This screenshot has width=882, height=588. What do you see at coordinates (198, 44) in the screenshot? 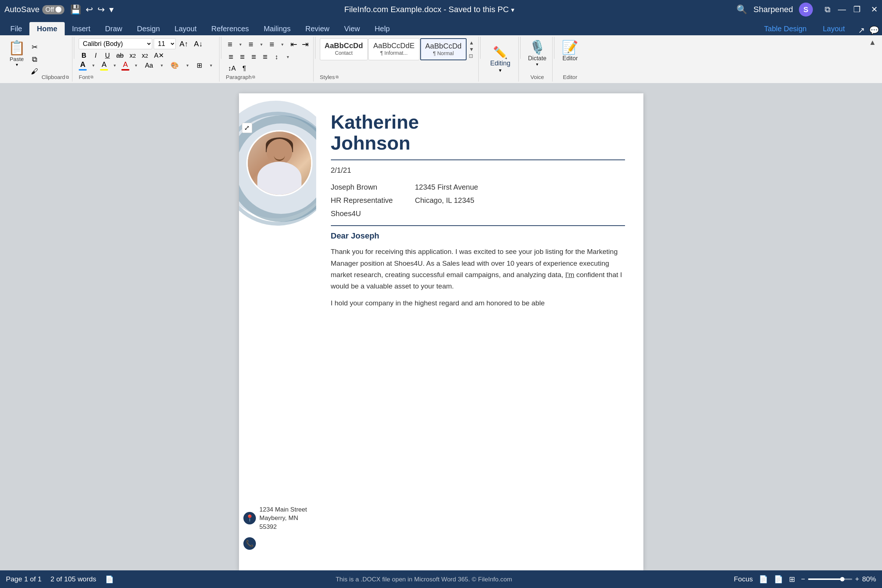
I see `decrease-font-size-button: A↓` at bounding box center [198, 44].